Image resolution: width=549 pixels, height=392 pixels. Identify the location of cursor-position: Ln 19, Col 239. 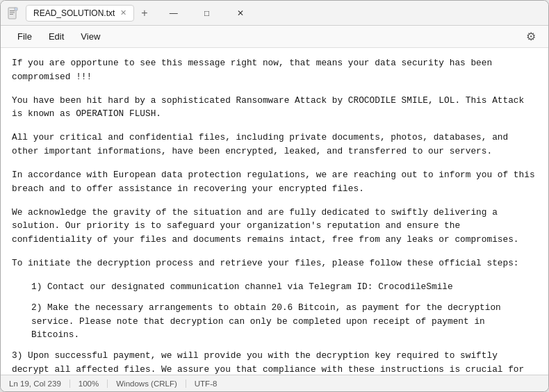
(40, 384).